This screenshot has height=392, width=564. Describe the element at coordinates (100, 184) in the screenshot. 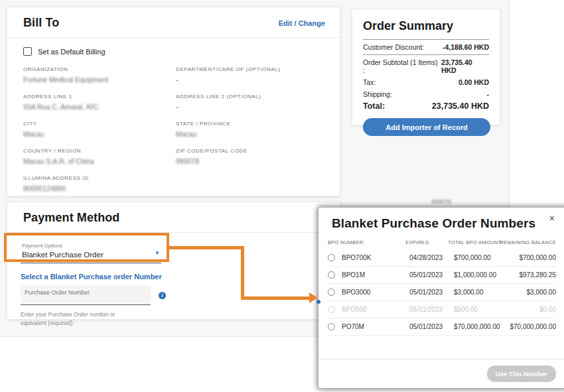

I see `field-illumina-address-id: ILLUMINA ADDRESS ID 80000124890` at that location.